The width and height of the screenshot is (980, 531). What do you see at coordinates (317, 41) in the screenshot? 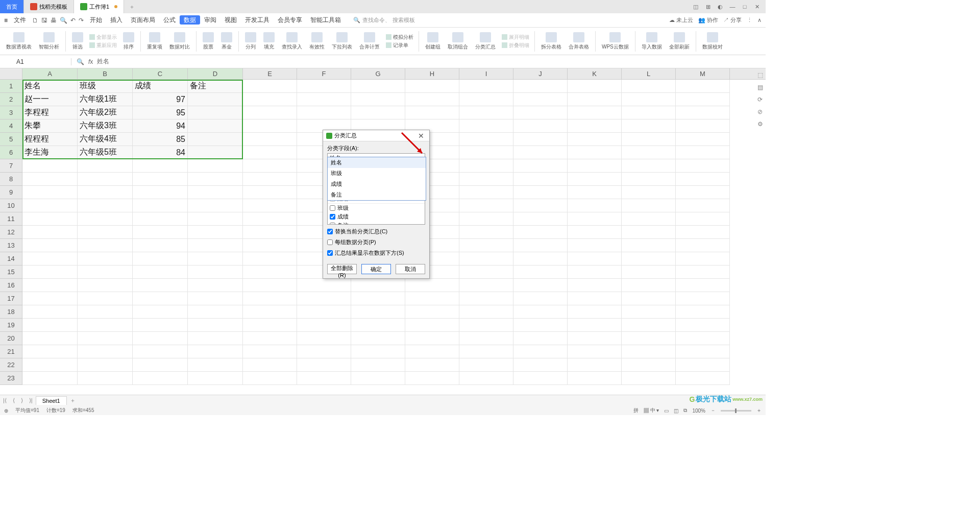
I see `ribbon-validate: 有效性` at bounding box center [317, 41].